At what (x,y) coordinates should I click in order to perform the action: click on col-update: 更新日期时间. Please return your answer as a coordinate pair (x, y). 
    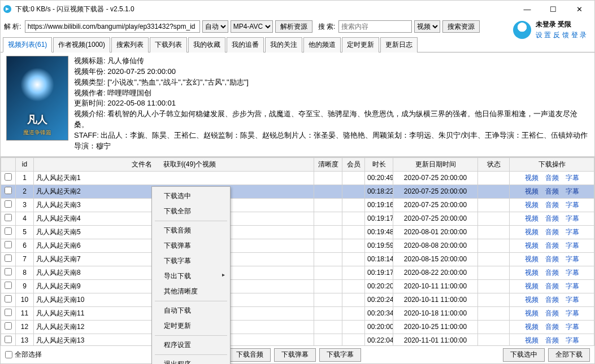
    Looking at the image, I should click on (436, 164).